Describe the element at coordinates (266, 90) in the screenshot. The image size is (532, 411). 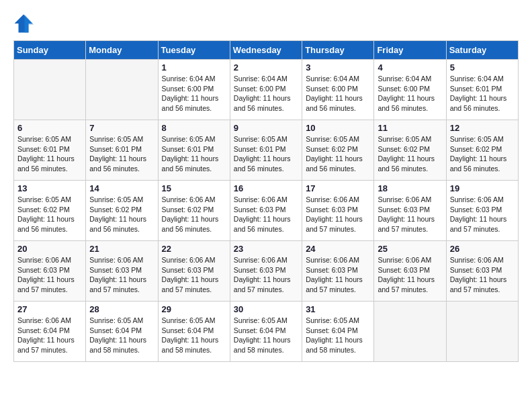
I see `calendar-week-row: 1Sunrise: 6:04 AM Sunset: 6:00 PM Daylig…` at that location.